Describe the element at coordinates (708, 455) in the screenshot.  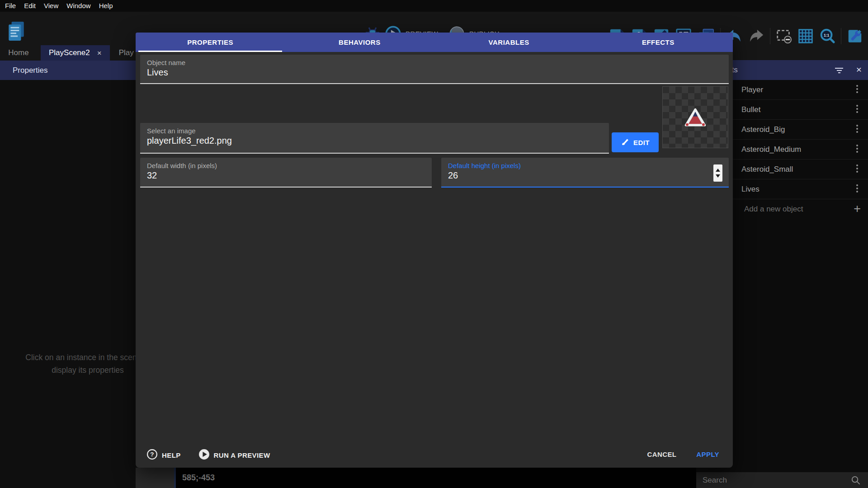
I see `apply-button: APPLY` at that location.